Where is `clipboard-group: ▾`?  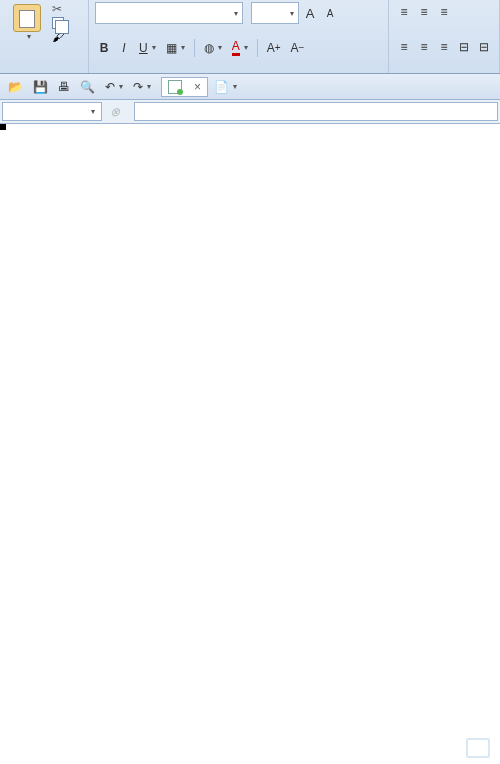 clipboard-group: ▾ is located at coordinates (44, 36).